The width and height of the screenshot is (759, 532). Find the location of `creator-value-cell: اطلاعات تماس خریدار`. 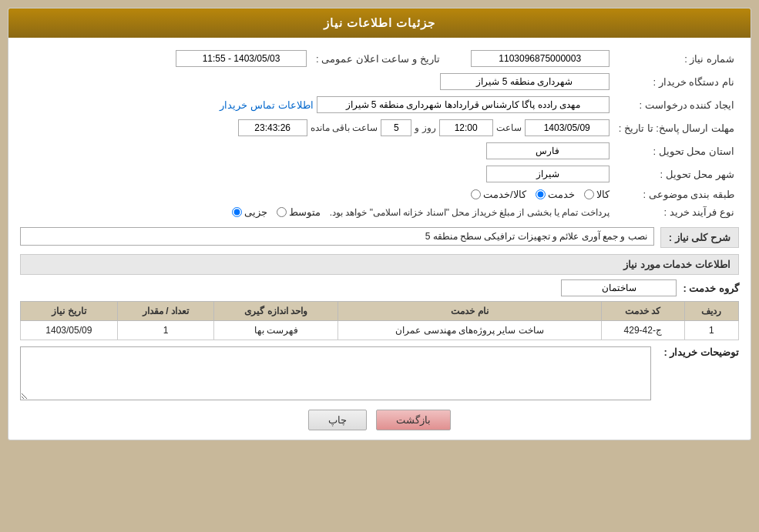

creator-value-cell: اطلاعات تماس خریدار is located at coordinates (317, 105).